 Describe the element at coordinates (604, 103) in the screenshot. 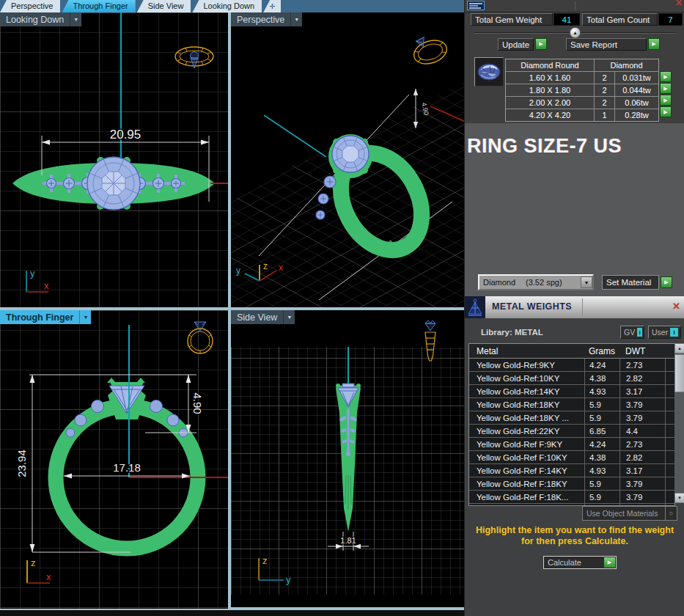

I see `gem-count: 2` at that location.